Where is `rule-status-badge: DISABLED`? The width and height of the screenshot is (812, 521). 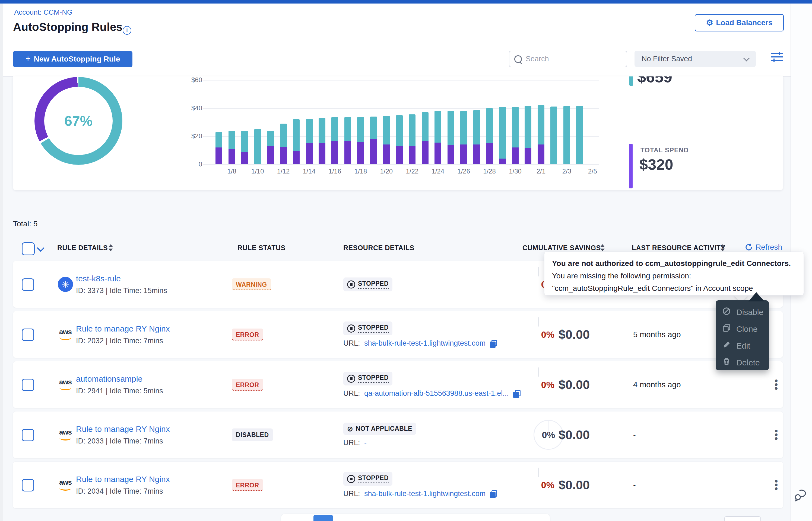 rule-status-badge: DISABLED is located at coordinates (252, 435).